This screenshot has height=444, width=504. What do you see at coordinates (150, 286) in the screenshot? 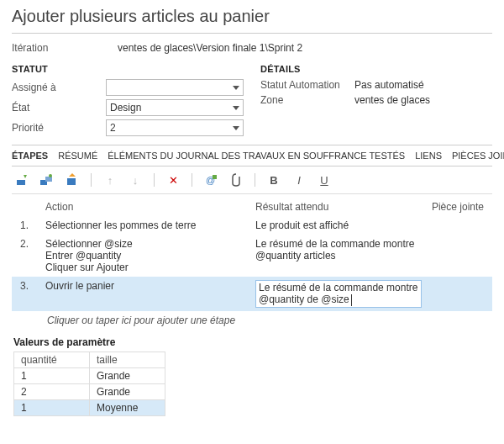
I see `step-action: Ouvrir le panier` at bounding box center [150, 286].